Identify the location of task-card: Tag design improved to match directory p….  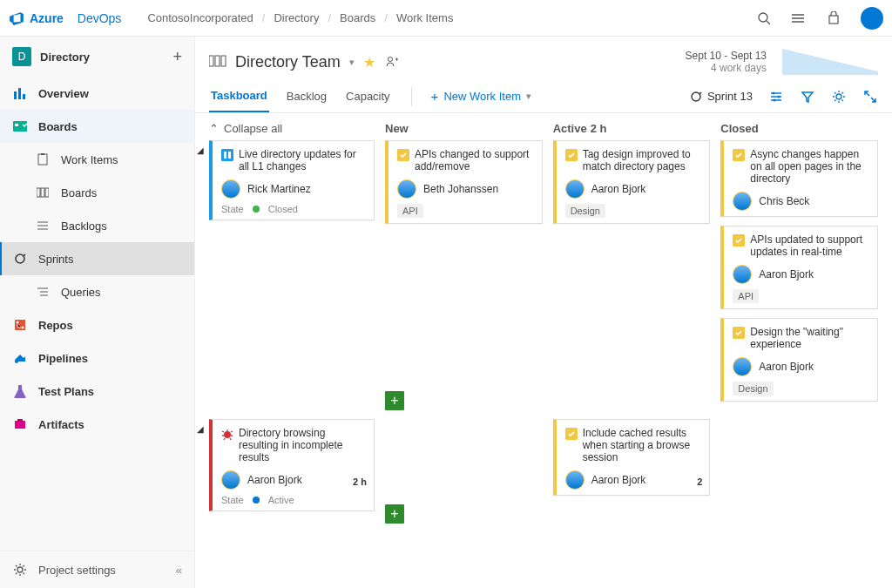
(632, 182).